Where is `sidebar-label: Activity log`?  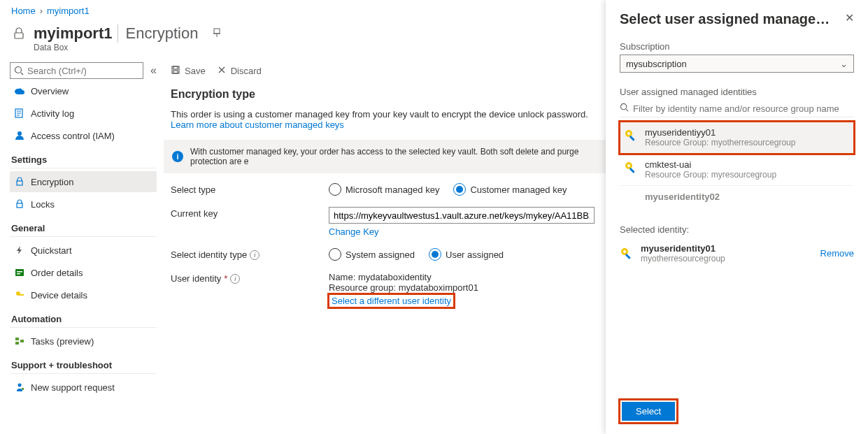
sidebar-label: Activity log is located at coordinates (52, 113).